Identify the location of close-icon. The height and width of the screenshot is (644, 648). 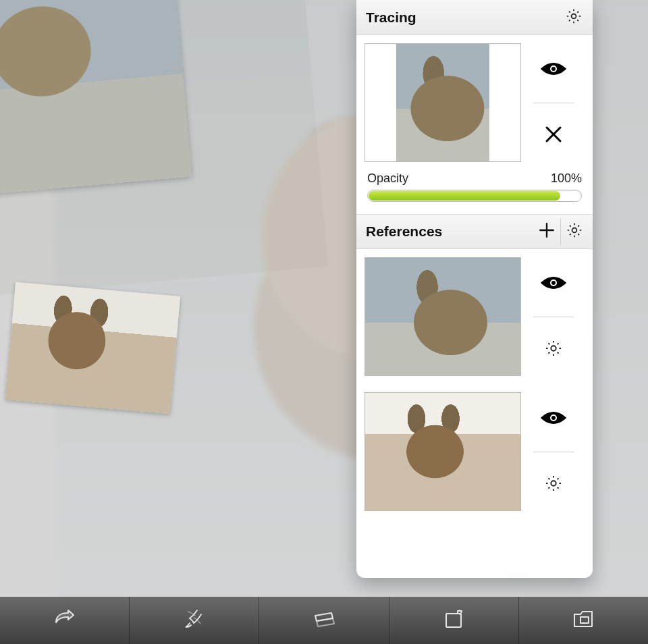
(554, 136).